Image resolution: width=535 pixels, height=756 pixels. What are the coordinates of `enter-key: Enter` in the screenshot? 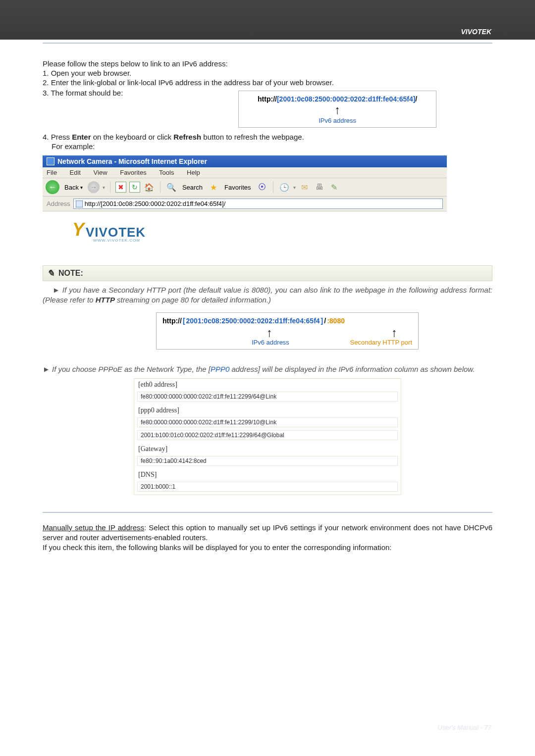 It's located at (81, 137).